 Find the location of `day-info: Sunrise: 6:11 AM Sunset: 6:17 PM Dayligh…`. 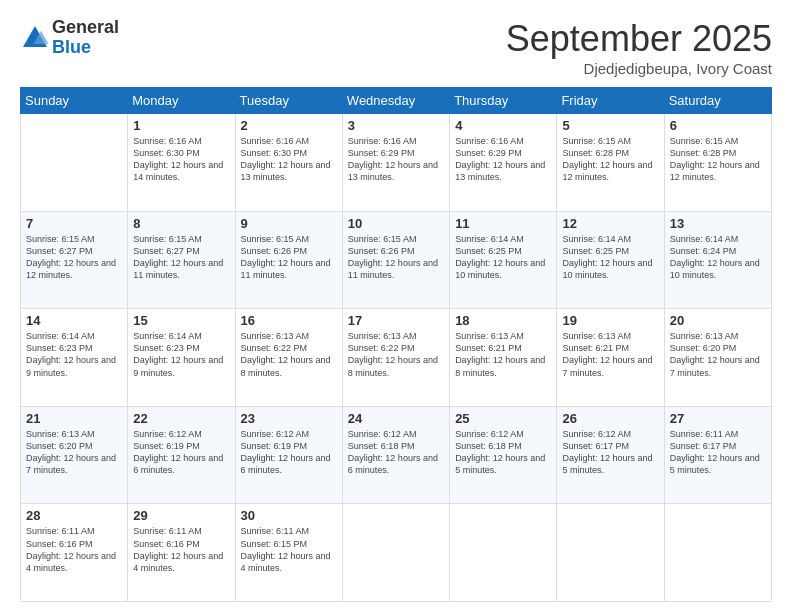

day-info: Sunrise: 6:11 AM Sunset: 6:17 PM Dayligh… is located at coordinates (718, 452).